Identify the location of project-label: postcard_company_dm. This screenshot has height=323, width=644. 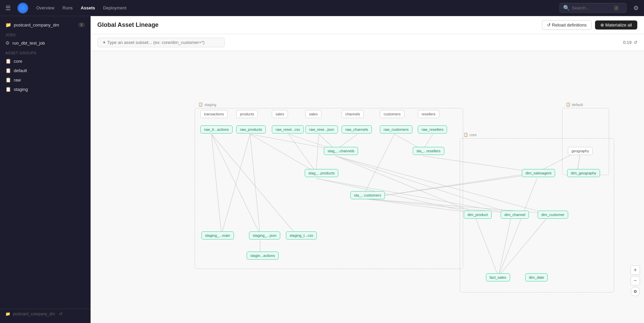
(36, 25).